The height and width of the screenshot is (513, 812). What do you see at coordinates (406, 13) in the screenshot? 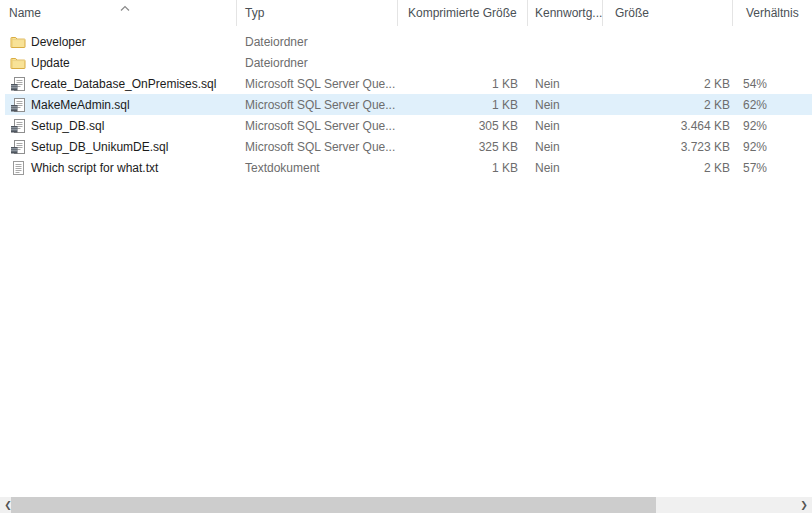
I see `column-header-row: Name Typ Komprimierte Größe Kennwortg...…` at bounding box center [406, 13].